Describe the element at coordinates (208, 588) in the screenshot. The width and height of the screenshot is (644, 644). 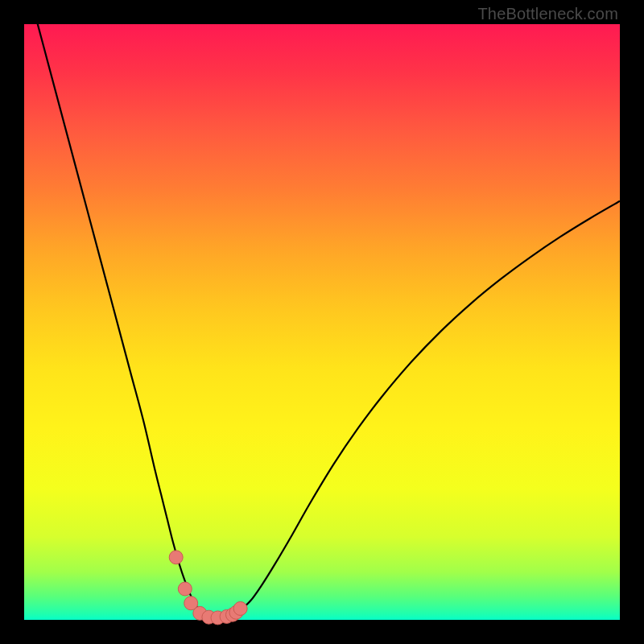
I see `marker-group` at that location.